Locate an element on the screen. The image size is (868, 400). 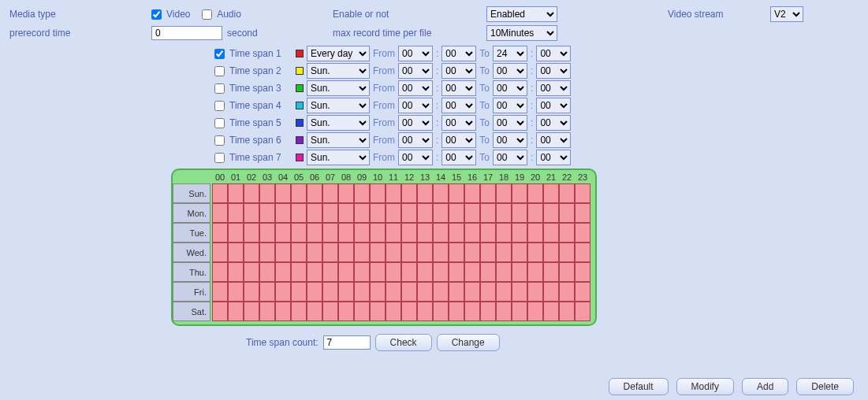
timespan-7-day-select: Sun. is located at coordinates (338, 157).